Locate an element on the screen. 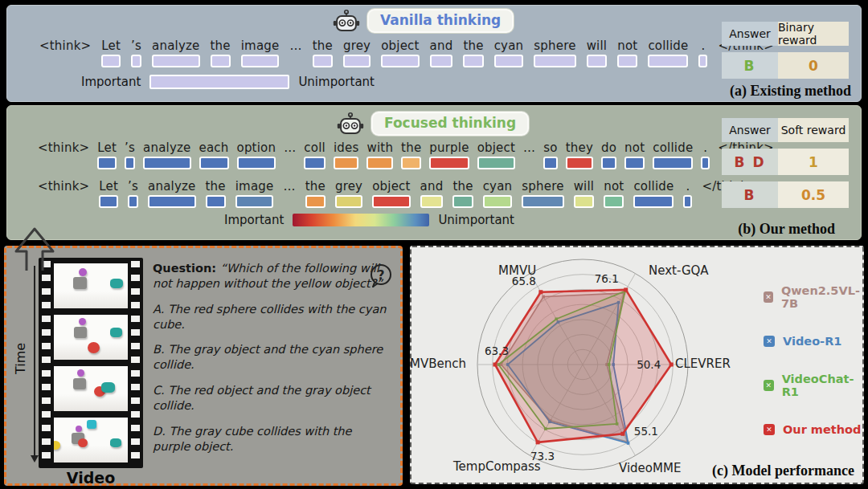 The height and width of the screenshot is (489, 868). sprocket-holes-left is located at coordinates (47, 363).